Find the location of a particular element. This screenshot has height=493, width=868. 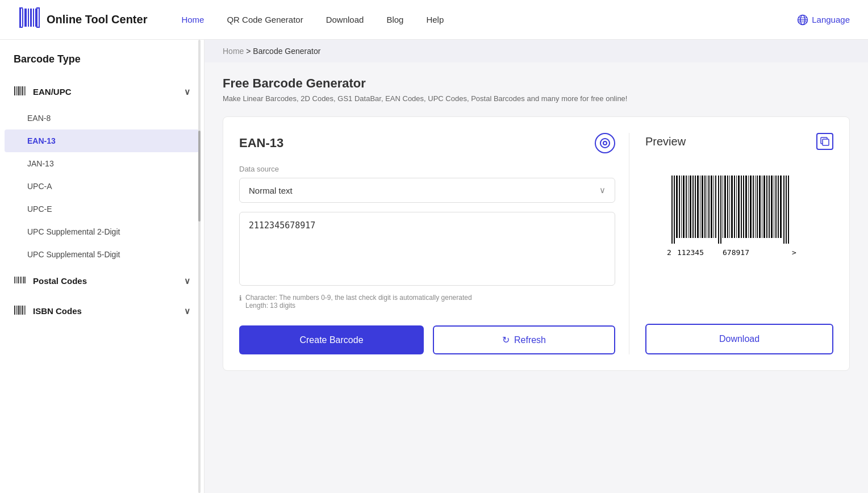

chevron-down-icon-2: ∨ is located at coordinates (187, 281).